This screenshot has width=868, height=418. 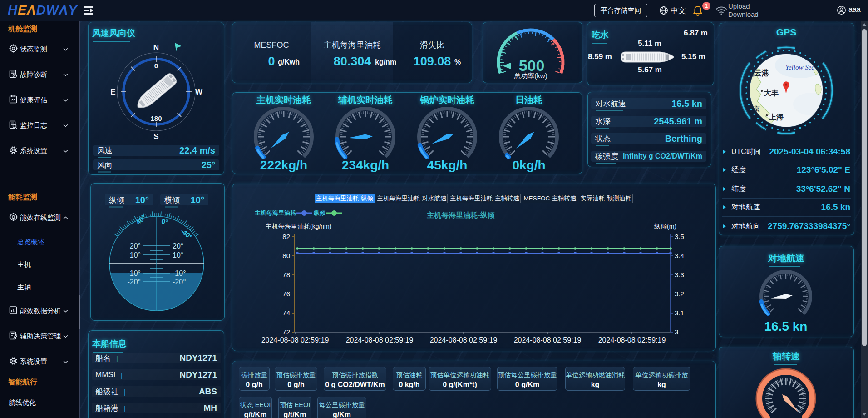 What do you see at coordinates (286, 255) in the screenshot?
I see `svg-text: 80` at bounding box center [286, 255].